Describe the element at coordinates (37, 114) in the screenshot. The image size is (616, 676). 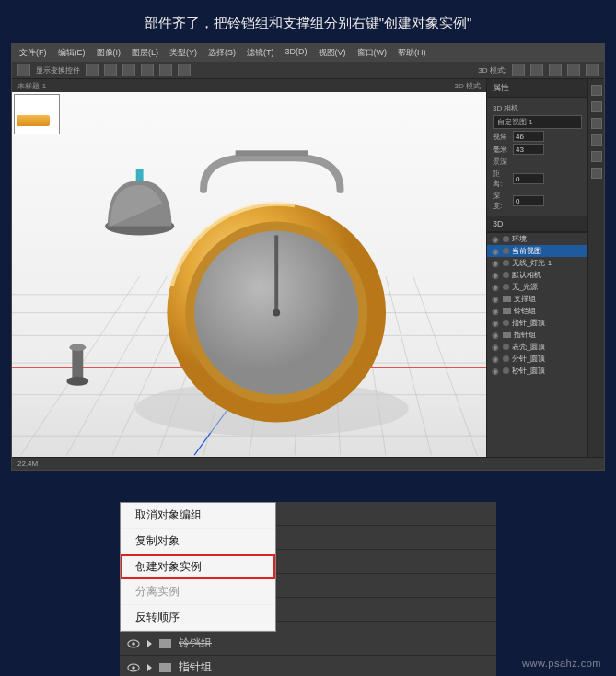
I see `secondary-view` at that location.